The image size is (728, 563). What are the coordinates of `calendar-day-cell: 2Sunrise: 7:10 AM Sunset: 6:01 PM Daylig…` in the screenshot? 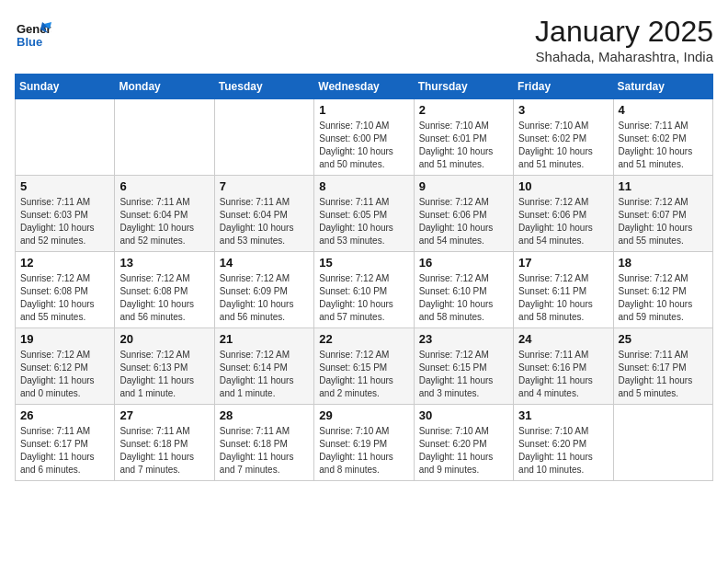 It's located at (463, 138).